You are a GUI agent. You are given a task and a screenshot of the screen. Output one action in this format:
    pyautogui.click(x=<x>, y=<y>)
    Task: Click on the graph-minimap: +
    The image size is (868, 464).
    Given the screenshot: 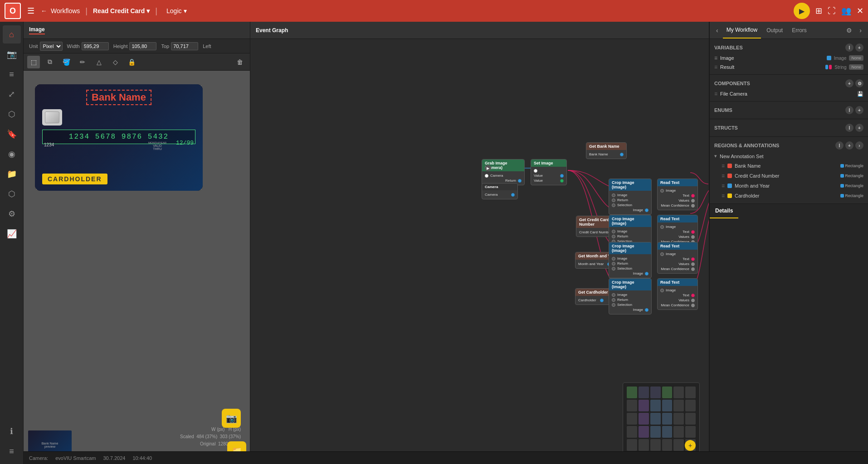 What is the action you would take?
    pyautogui.click(x=661, y=419)
    